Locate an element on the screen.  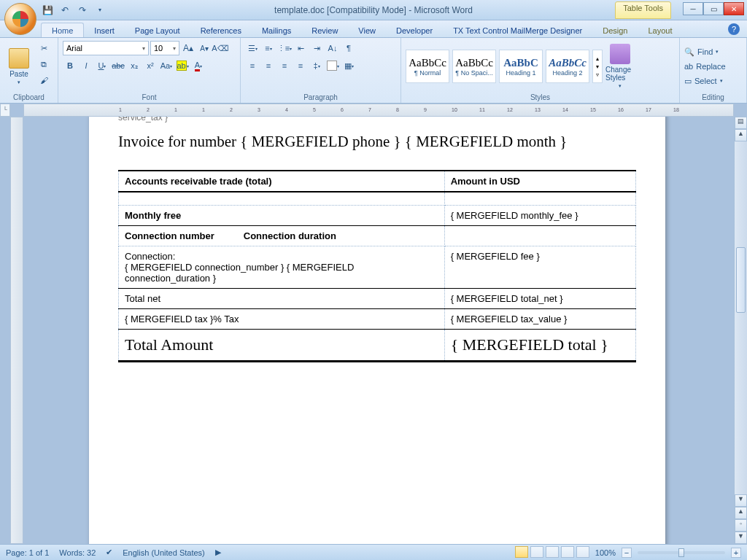
qat-customize-icon: ▾ is located at coordinates (100, 10).